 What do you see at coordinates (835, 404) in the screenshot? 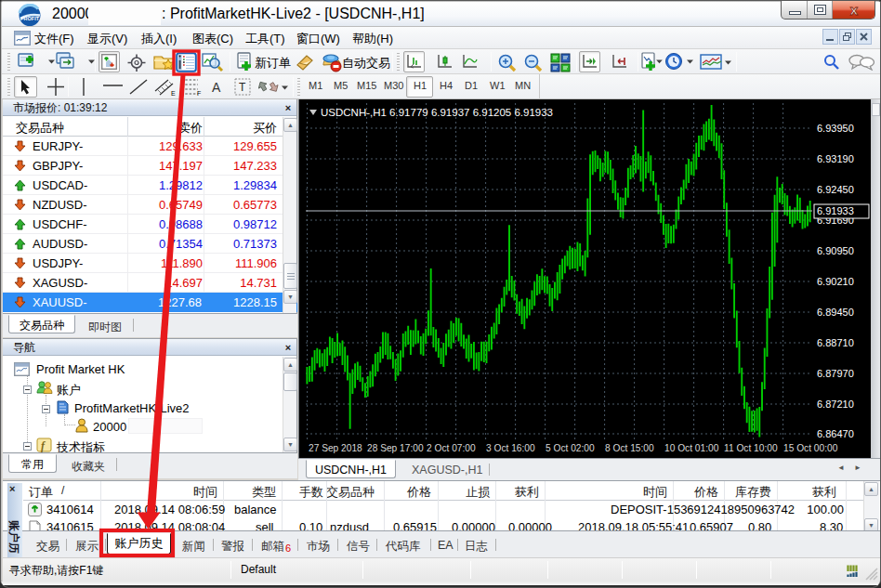
I see `svg-text: 6.87210` at bounding box center [835, 404].